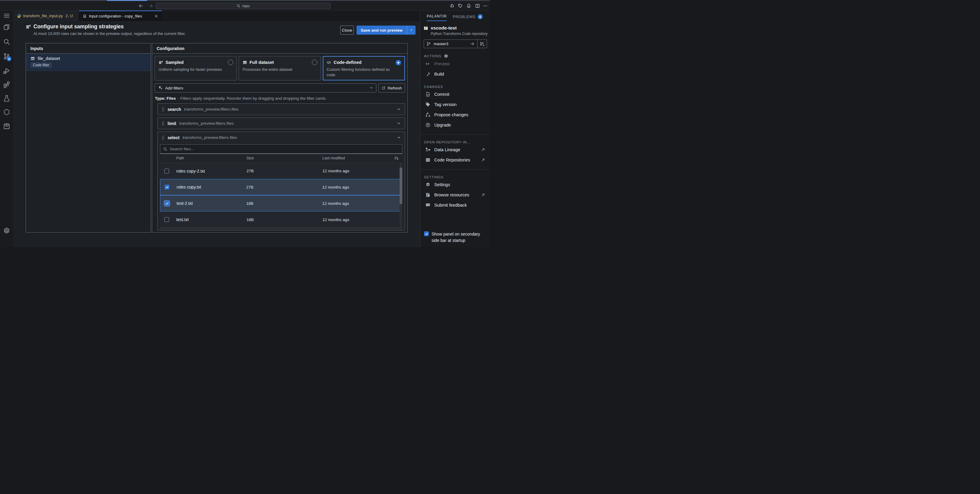 This screenshot has width=980, height=494. What do you see at coordinates (347, 30) in the screenshot?
I see `close-button: Close` at bounding box center [347, 30].